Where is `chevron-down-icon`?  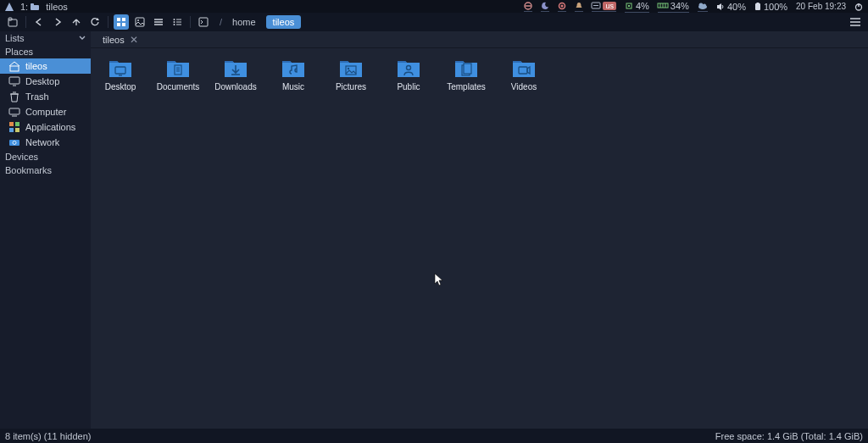 chevron-down-icon is located at coordinates (82, 38).